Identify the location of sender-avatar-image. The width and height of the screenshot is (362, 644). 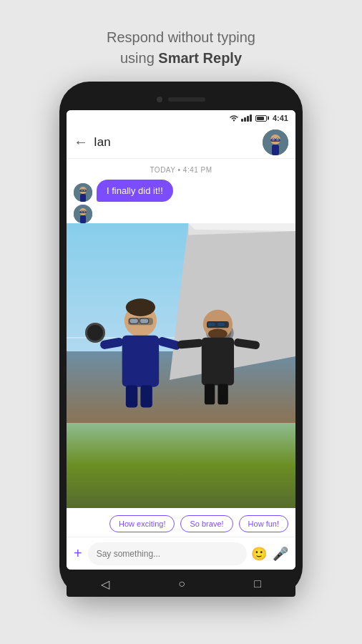
(83, 192).